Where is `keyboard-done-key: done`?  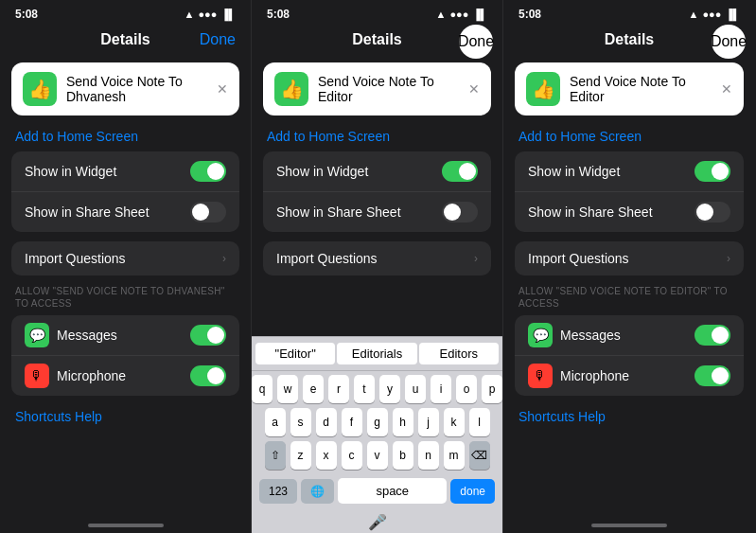 keyboard-done-key: done is located at coordinates (473, 491).